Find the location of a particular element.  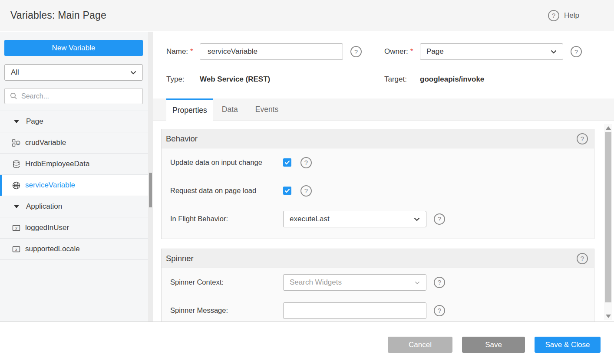

target-label: Target: is located at coordinates (396, 79).